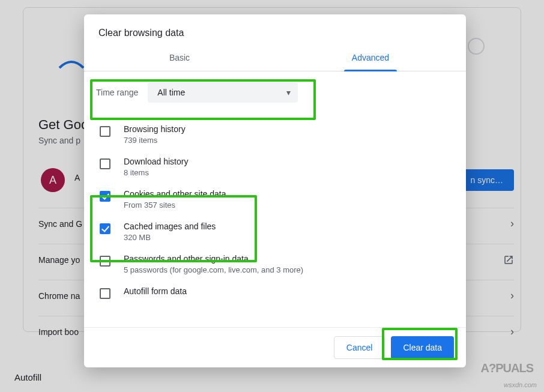  What do you see at coordinates (180, 58) in the screenshot?
I see `tab-basic: Basic` at bounding box center [180, 58].